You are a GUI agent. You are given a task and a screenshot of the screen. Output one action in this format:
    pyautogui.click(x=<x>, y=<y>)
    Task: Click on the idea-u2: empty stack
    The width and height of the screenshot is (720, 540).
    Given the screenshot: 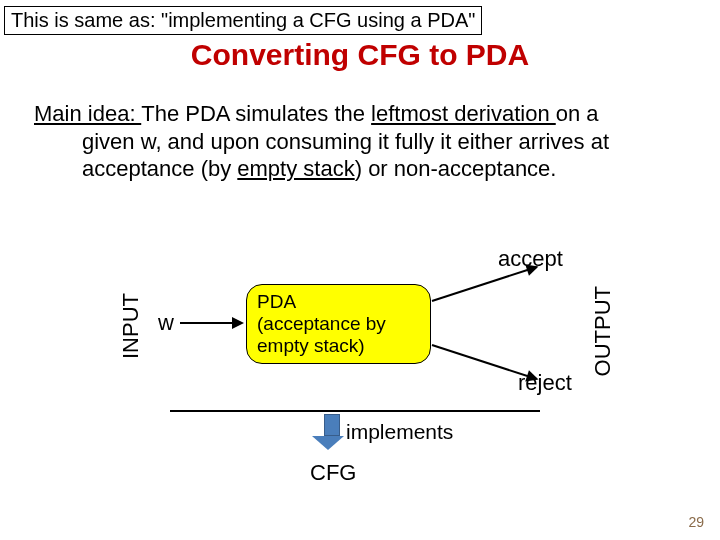 What is the action you would take?
    pyautogui.click(x=296, y=168)
    